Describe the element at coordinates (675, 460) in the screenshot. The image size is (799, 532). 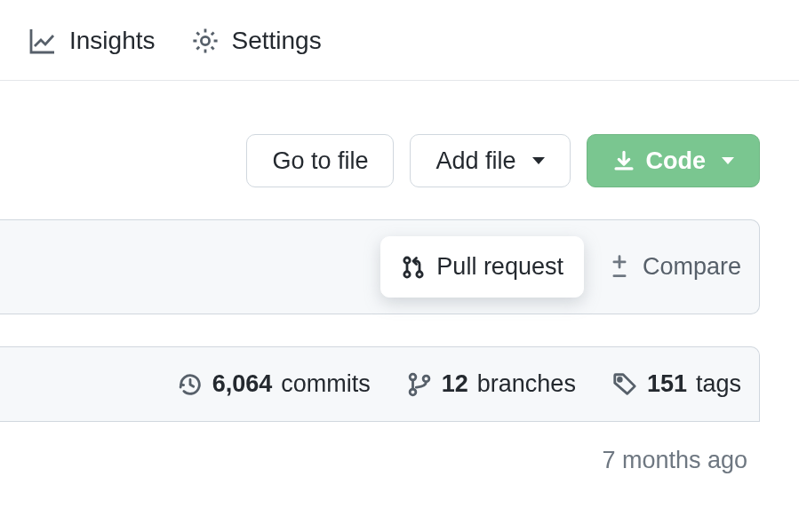
I see `file-timestamp: 7 months ago` at that location.